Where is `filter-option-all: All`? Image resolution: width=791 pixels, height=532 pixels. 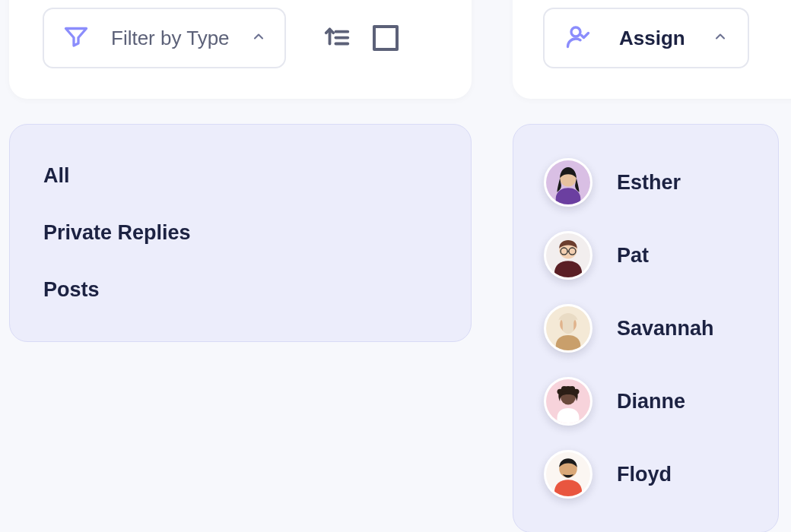 filter-option-all: All is located at coordinates (240, 176).